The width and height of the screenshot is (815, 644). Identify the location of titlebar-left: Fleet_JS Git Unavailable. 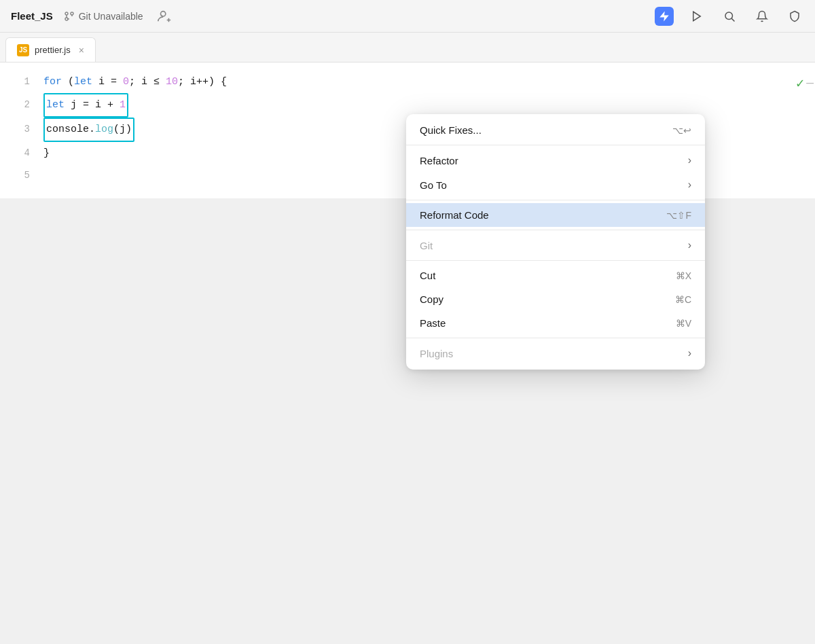
(91, 16).